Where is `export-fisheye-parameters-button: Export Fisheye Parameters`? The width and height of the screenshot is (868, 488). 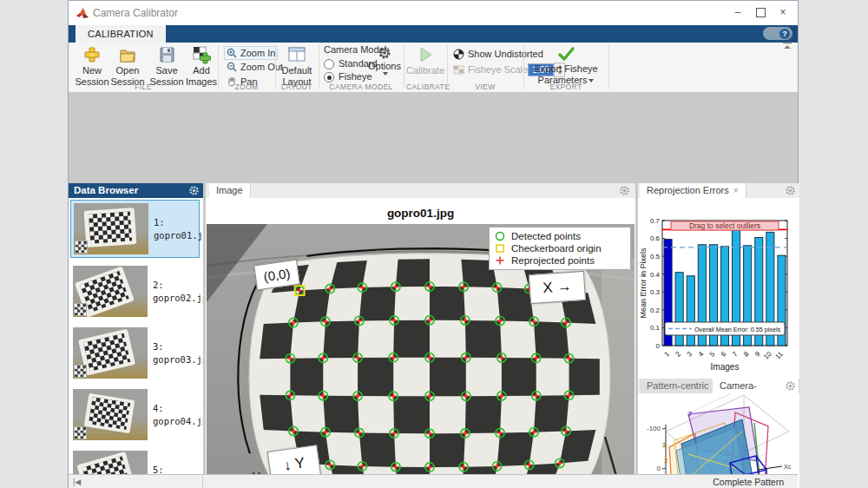
export-fisheye-parameters-button: Export Fisheye Parameters is located at coordinates (566, 66).